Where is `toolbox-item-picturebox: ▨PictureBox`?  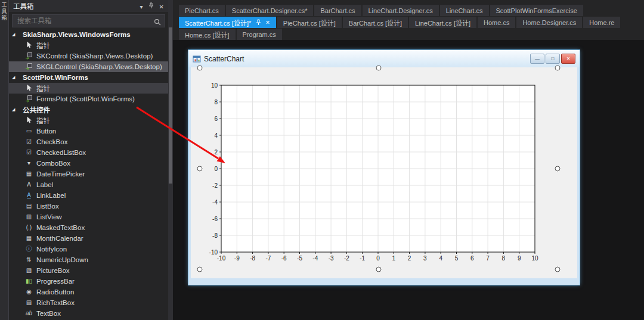
toolbox-item-picturebox: ▨PictureBox is located at coordinates (88, 271).